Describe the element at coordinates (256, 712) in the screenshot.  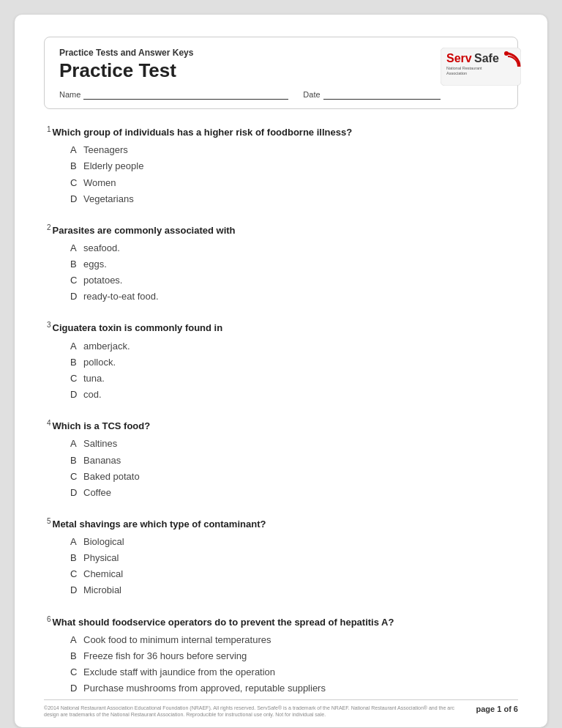
I see `footer-copyright: ©2014 National Restaurant Association Ed…` at that location.